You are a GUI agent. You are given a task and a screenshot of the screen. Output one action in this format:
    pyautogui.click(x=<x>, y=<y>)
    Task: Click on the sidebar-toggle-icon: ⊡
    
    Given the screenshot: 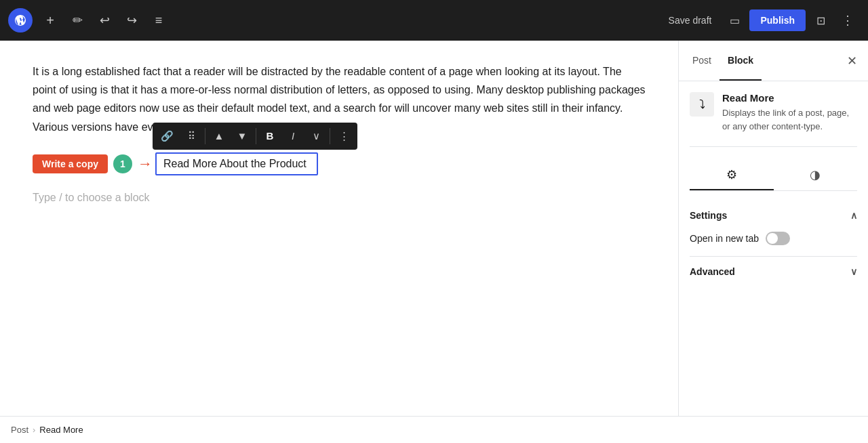 What is the action you would take?
    pyautogui.click(x=821, y=20)
    